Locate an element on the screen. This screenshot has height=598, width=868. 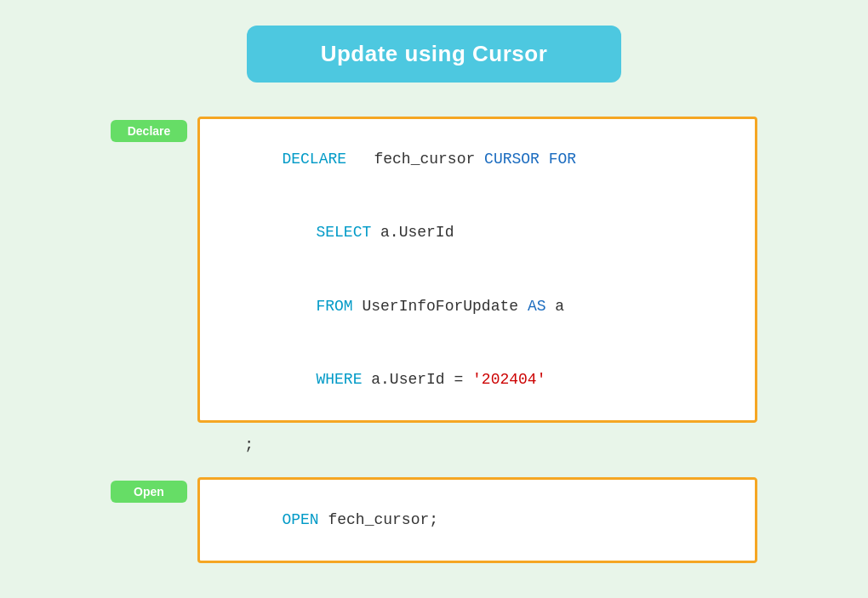
semicolon-line: ; is located at coordinates (434, 446).